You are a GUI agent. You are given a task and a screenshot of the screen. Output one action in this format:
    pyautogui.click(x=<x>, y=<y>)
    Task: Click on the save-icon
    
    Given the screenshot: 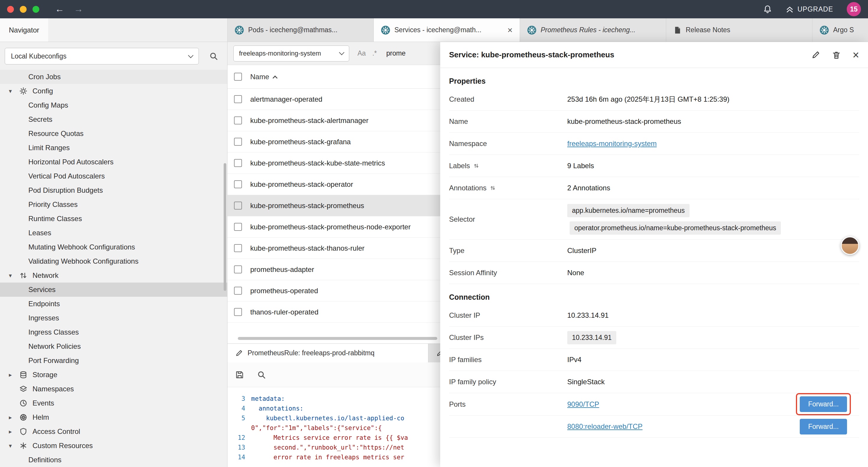 What is the action you would take?
    pyautogui.click(x=240, y=375)
    